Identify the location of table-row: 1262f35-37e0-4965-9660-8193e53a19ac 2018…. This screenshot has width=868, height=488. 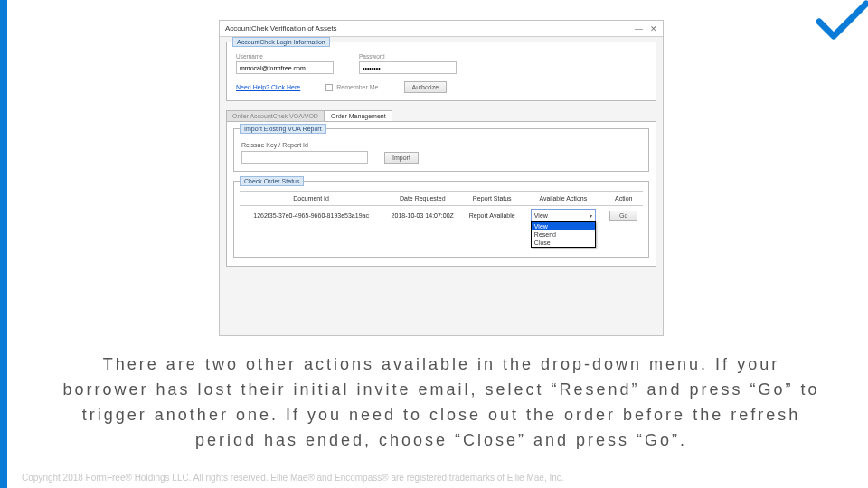
(441, 215).